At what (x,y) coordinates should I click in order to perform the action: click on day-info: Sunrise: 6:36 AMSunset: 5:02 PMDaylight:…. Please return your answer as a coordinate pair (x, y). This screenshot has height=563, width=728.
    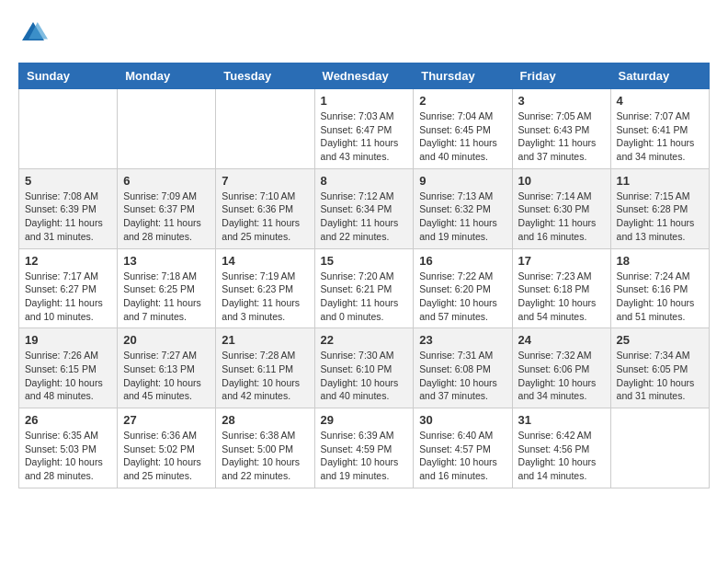
    Looking at the image, I should click on (166, 456).